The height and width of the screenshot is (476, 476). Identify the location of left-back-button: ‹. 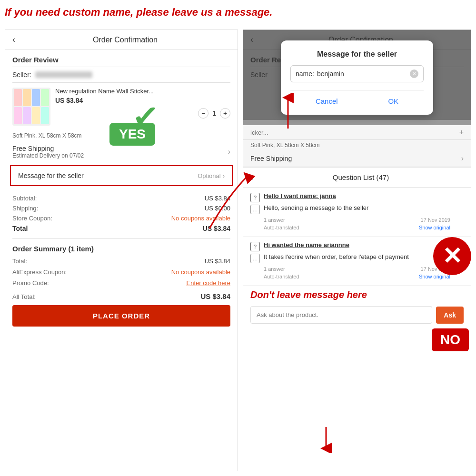
(14, 40).